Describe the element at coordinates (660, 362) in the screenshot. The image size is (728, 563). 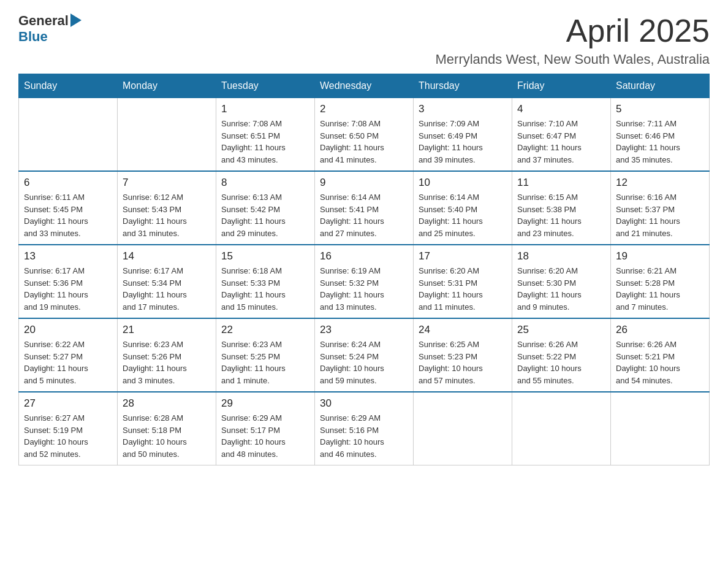
I see `day-info: Sunrise: 6:26 AM Sunset: 5:21 PM Dayligh…` at that location.